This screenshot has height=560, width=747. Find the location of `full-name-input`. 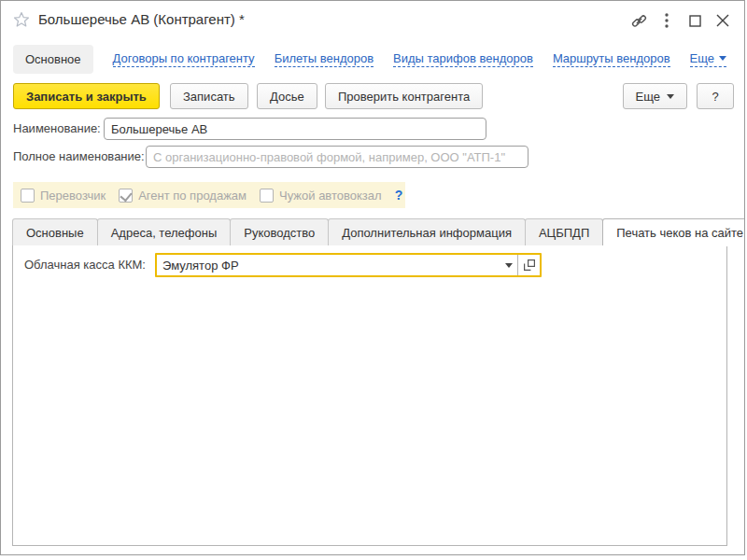

full-name-input is located at coordinates (337, 157).